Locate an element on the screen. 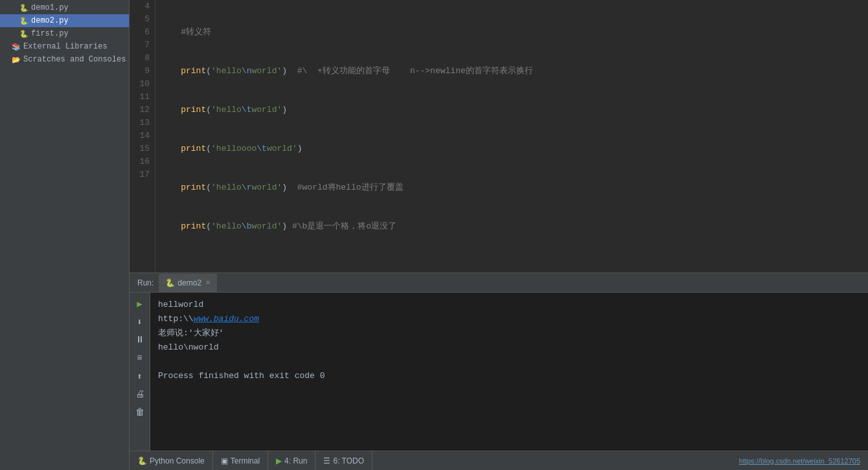 The width and height of the screenshot is (868, 470). run-tabs-header: Run: 🐍 demo2 ✕ is located at coordinates (499, 283).